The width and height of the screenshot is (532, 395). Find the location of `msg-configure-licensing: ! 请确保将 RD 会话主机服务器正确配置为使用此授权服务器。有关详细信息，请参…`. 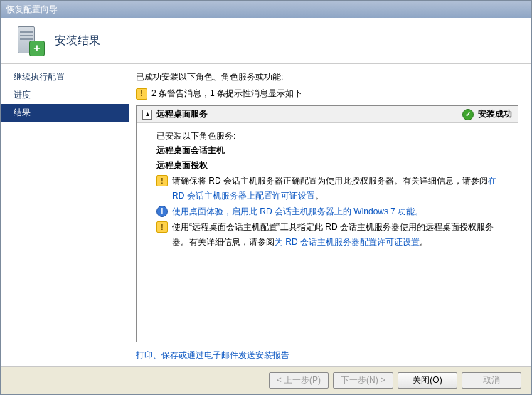

msg-configure-licensing: ! 请确保将 RD 会话主机服务器正确配置为使用此授权服务器。有关详细信息，请参… is located at coordinates (333, 188).